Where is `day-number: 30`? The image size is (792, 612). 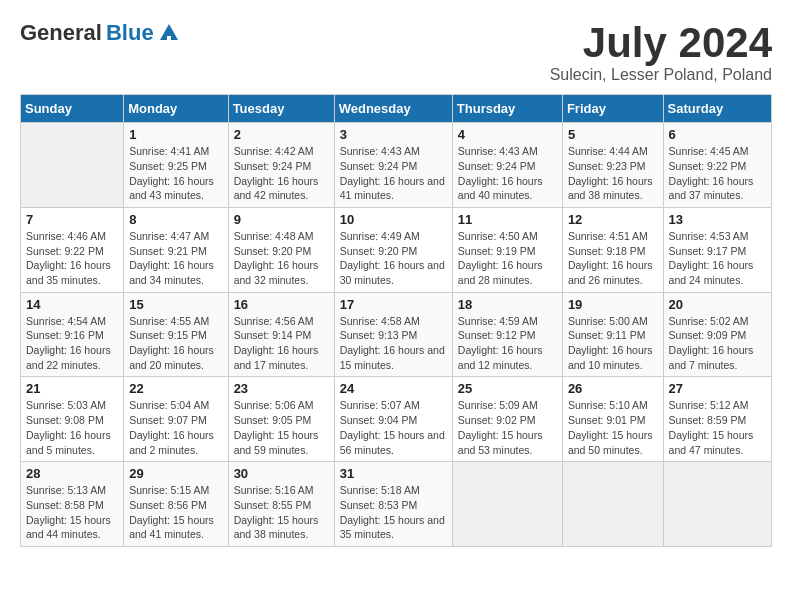
day-number: 30 is located at coordinates (282, 474).